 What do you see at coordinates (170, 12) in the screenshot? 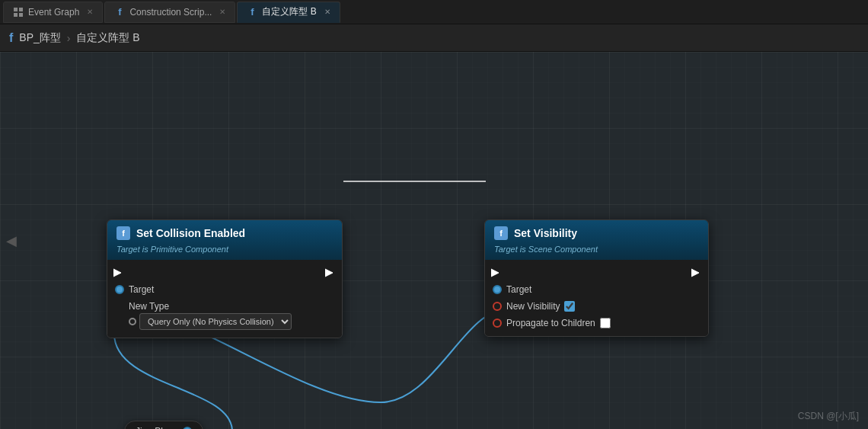
I see `tab-construction-script: f Construction Scrip... ✕` at bounding box center [170, 12].